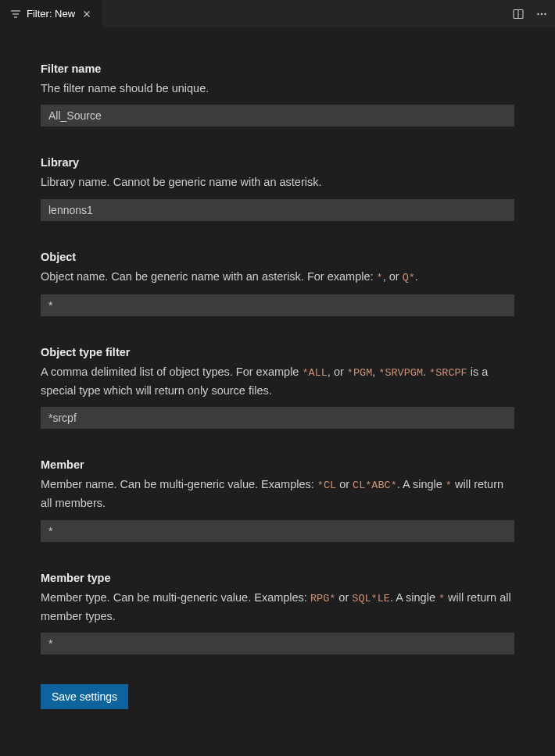 The height and width of the screenshot is (756, 555). What do you see at coordinates (278, 257) in the screenshot?
I see `object-label: Object` at bounding box center [278, 257].